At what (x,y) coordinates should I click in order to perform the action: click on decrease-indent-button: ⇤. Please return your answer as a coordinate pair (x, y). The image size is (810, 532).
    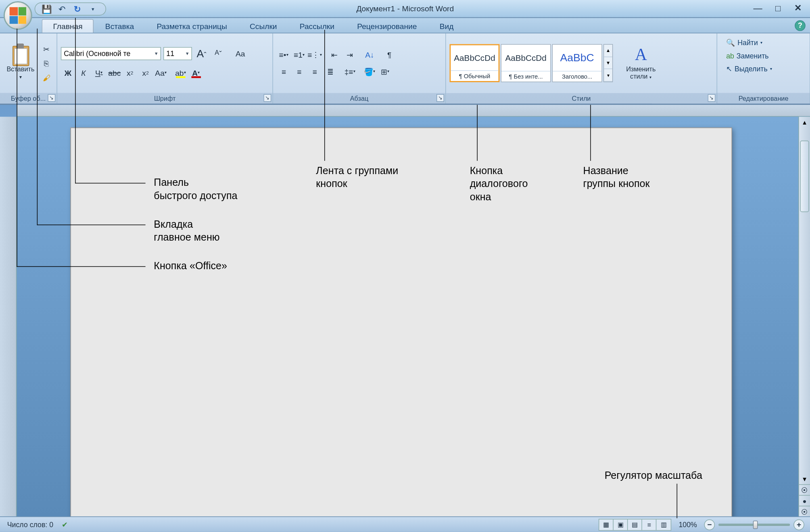
    Looking at the image, I should click on (334, 55).